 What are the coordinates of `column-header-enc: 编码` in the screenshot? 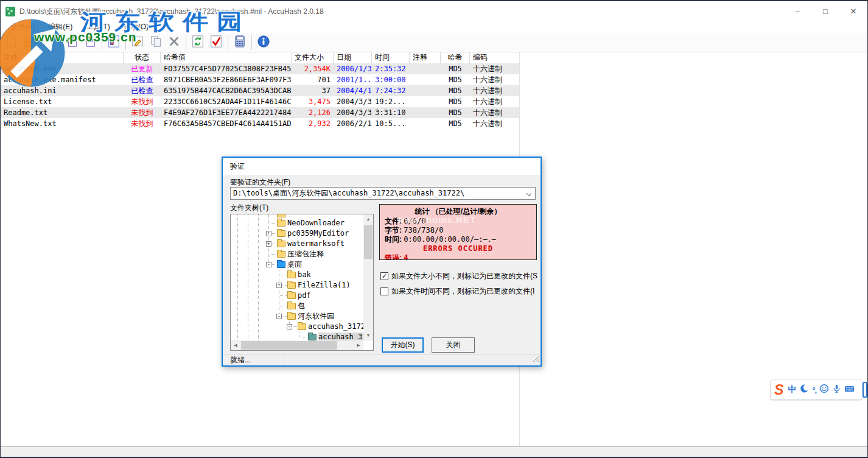 It's located at (495, 58).